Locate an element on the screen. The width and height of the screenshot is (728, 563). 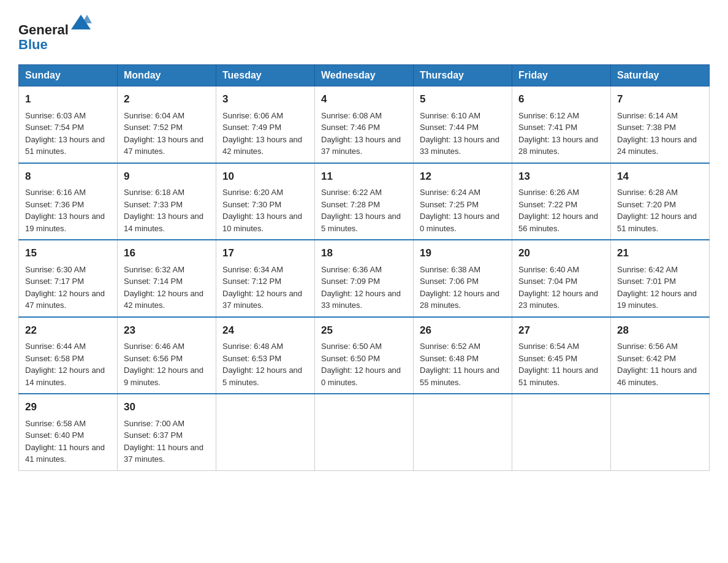
day-number: 17 is located at coordinates (265, 253).